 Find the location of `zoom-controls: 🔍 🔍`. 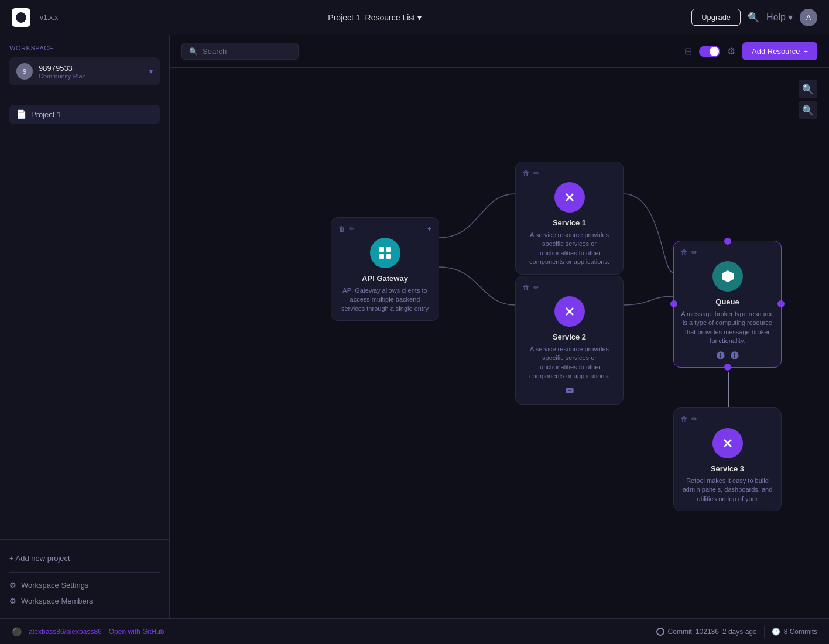

zoom-controls: 🔍 🔍 is located at coordinates (808, 100).